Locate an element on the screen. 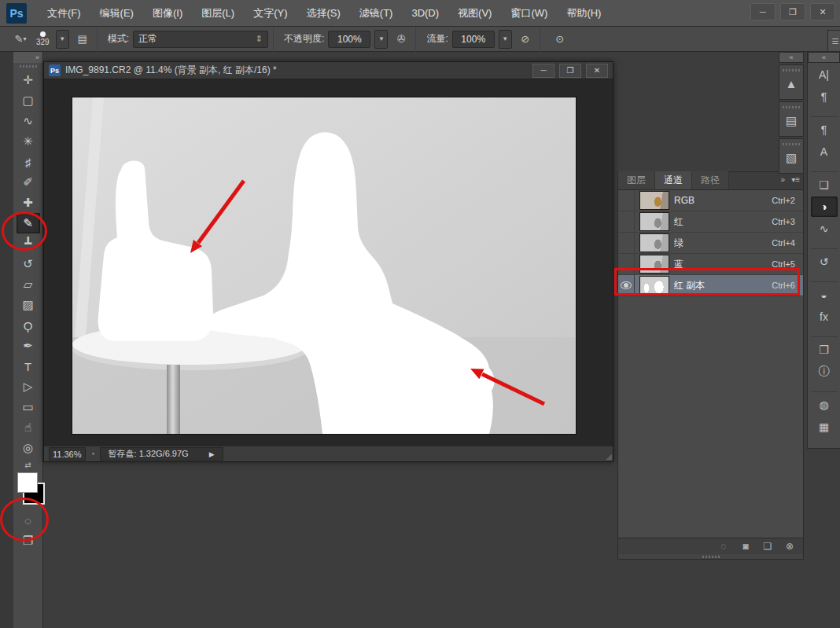 The image size is (840, 628). lasso-tool: ∿ is located at coordinates (28, 121).